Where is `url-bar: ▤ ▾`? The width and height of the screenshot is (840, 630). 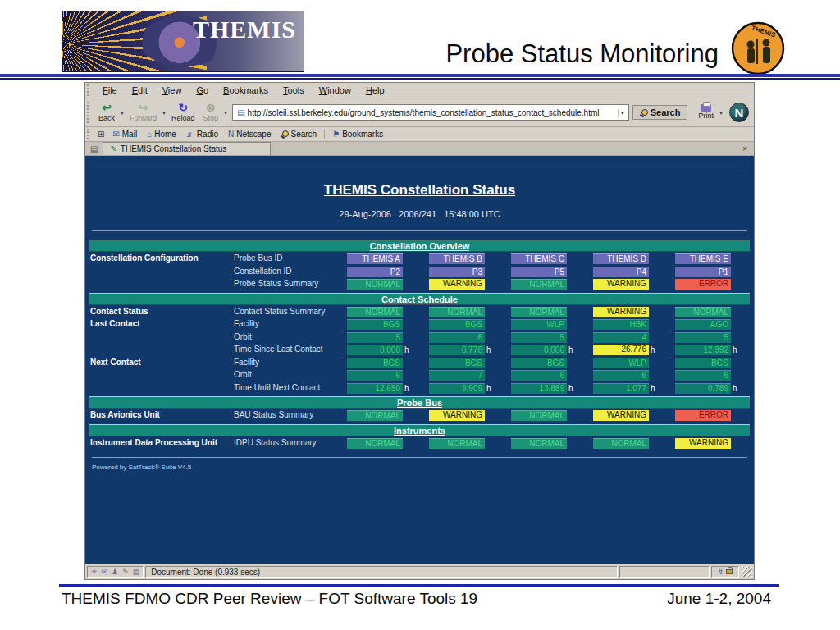 url-bar: ▤ ▾ is located at coordinates (431, 112).